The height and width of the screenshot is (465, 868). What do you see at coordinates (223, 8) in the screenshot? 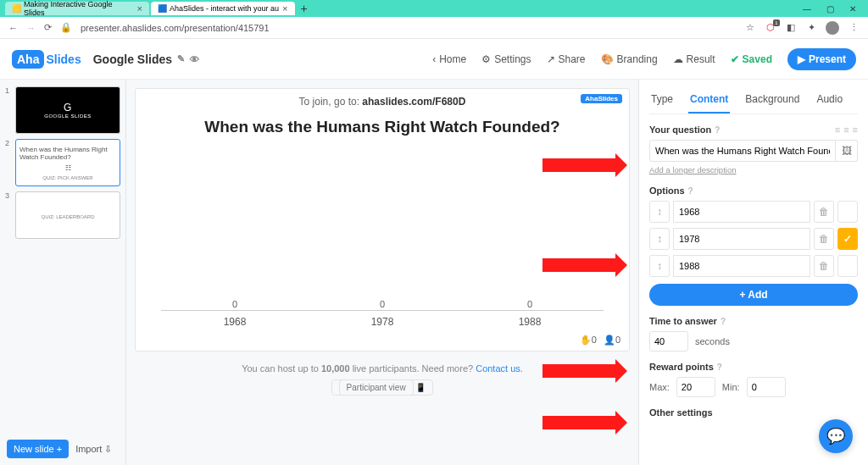
I see `browser-tab-active: 🟦 AhaSlides - interact with your au ×` at bounding box center [223, 8].